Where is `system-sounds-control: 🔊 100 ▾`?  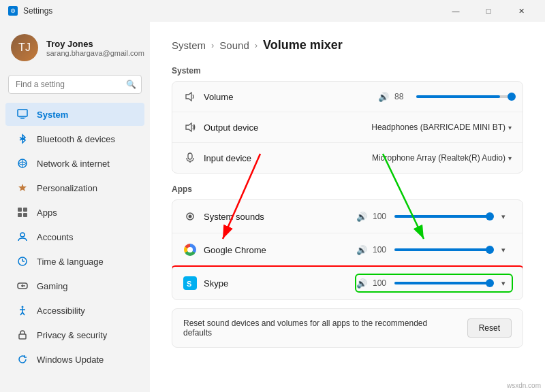 system-sounds-control: 🔊 100 ▾ is located at coordinates (434, 216).